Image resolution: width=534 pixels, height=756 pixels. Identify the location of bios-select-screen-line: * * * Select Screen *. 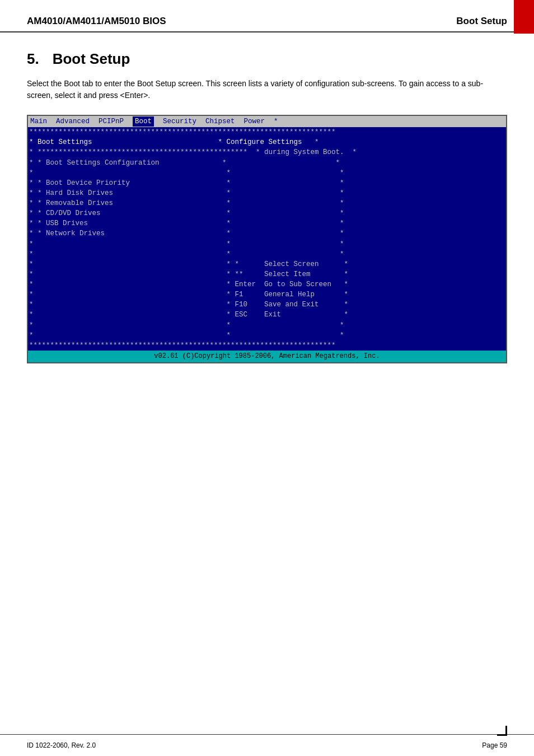
(267, 264).